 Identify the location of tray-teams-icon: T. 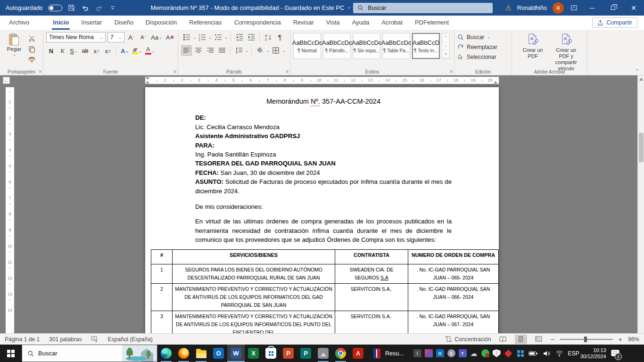
(463, 354).